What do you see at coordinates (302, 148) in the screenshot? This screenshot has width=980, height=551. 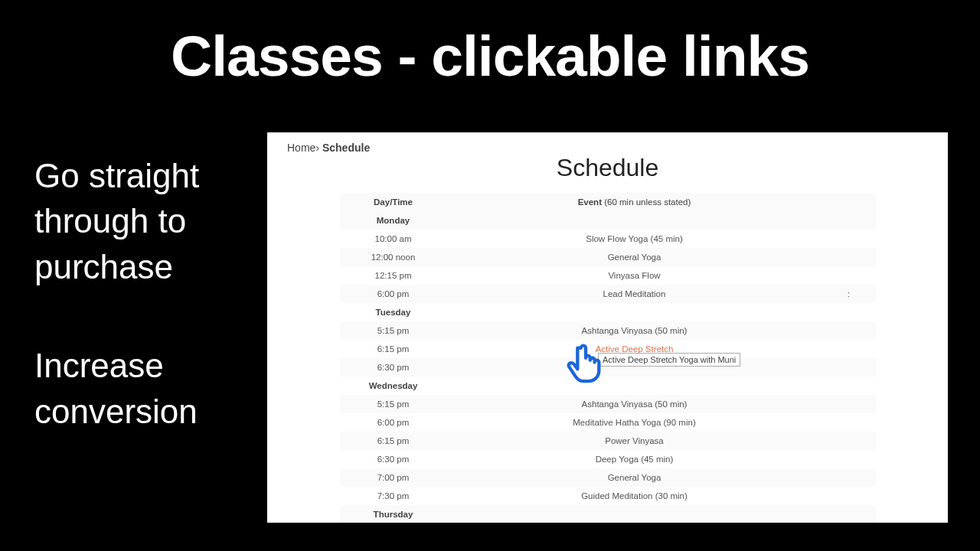 I see `breadcrumb-home: Home` at bounding box center [302, 148].